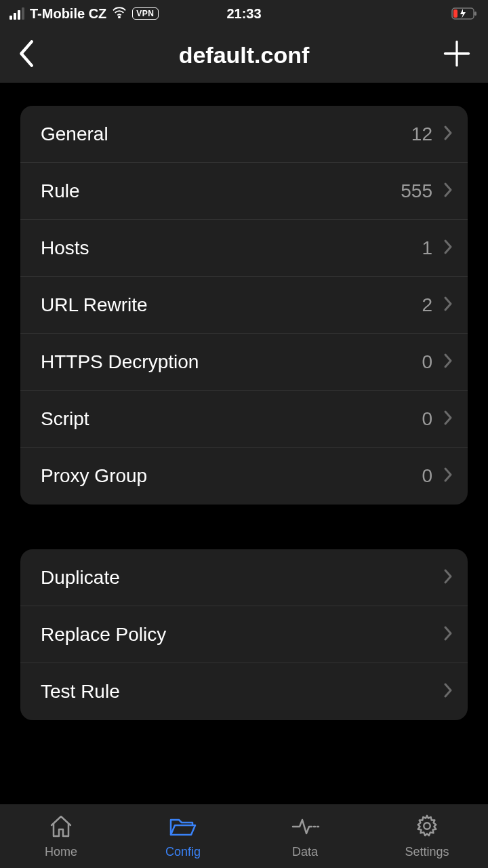 This screenshot has width=488, height=868. What do you see at coordinates (65, 419) in the screenshot?
I see `row-label: Script` at bounding box center [65, 419].